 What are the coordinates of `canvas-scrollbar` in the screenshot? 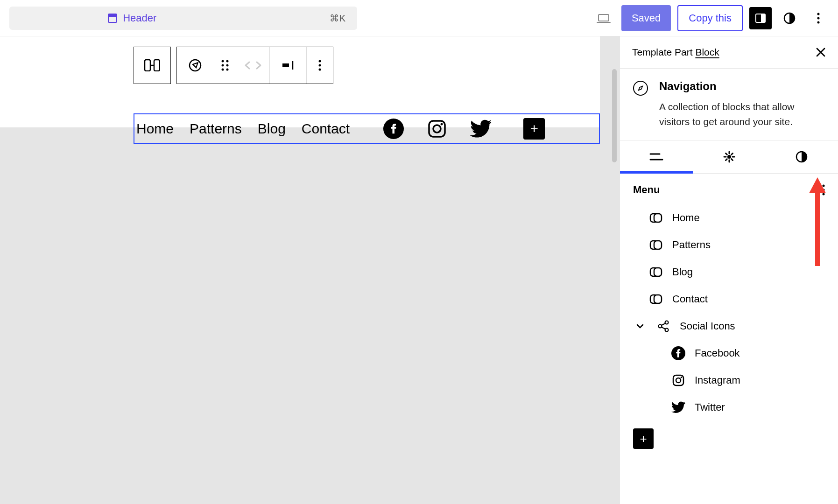 It's located at (614, 116).